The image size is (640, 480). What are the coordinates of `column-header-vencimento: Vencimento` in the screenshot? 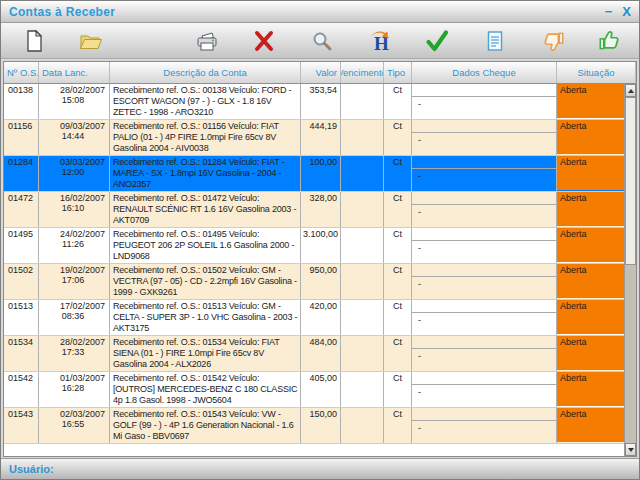 It's located at (362, 72).